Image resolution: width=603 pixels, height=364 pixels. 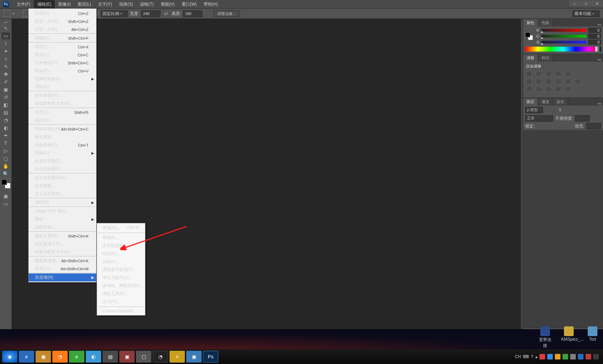 I want to click on edit-menu-item: 定义画笔预设(B)..., so click(x=62, y=178).